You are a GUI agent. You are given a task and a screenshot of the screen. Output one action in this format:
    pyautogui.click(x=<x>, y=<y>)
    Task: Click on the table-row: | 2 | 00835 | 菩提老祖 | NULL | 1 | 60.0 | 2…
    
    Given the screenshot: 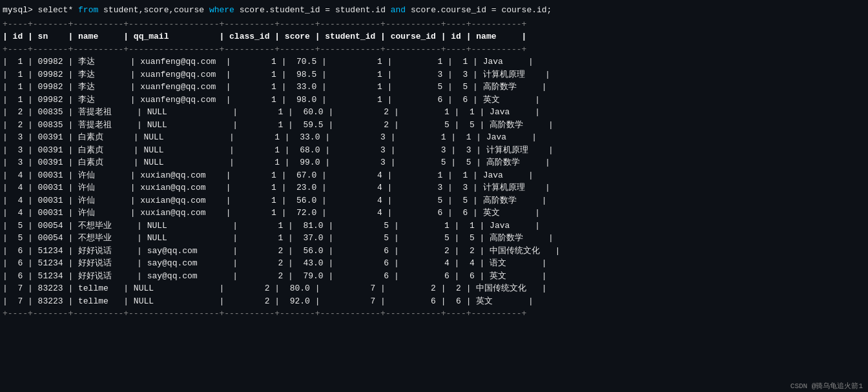 What is the action you would take?
    pyautogui.click(x=434, y=112)
    